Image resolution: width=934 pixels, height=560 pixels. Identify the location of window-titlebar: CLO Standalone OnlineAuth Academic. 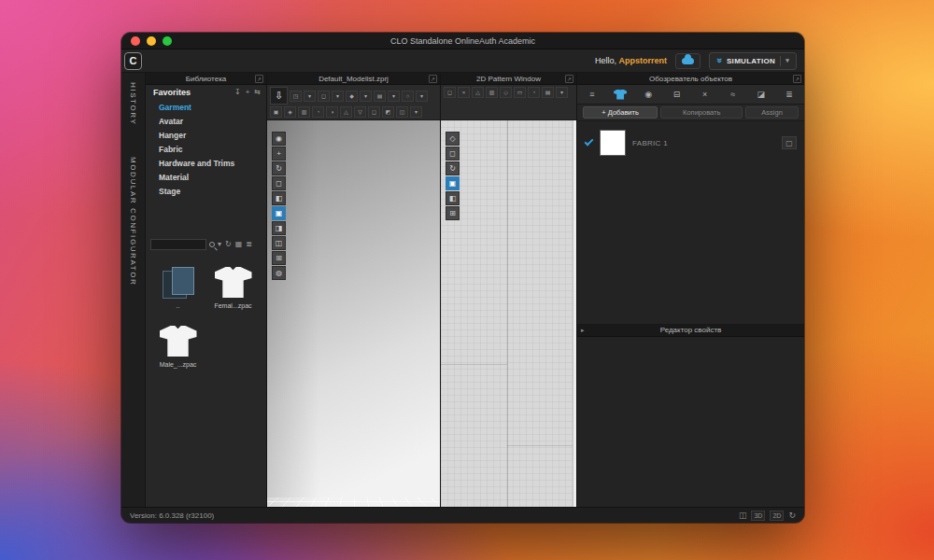
(463, 41).